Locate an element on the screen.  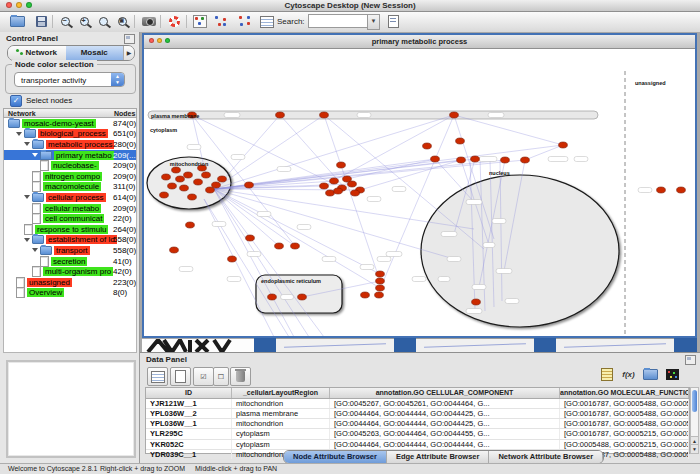
table-scrollbar: ▲ ▼ is located at coordinates (694, 420).